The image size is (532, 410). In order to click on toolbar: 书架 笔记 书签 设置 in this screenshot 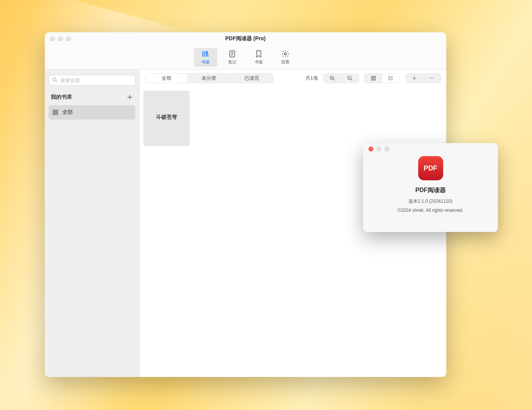, I will do `click(246, 57)`.